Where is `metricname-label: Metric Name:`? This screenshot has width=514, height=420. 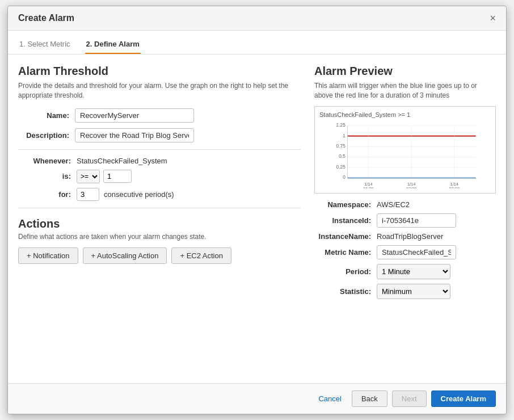
metricname-label: Metric Name: is located at coordinates (346, 252).